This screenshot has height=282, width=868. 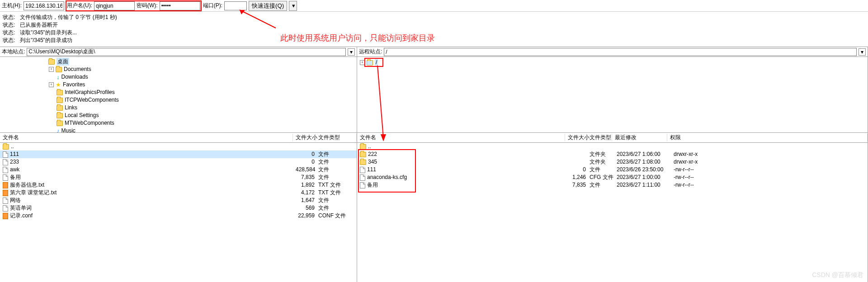 What do you see at coordinates (612, 138) in the screenshot?
I see `remote-file-header: 文件名 文件大小 文件类型 最近修改 权限` at bounding box center [612, 138].